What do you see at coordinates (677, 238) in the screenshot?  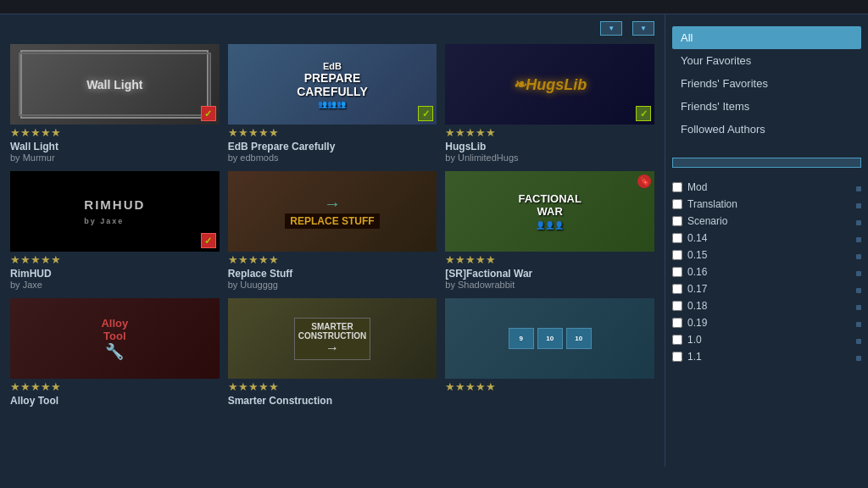 I see `tag-checkbox-0.14` at bounding box center [677, 238].